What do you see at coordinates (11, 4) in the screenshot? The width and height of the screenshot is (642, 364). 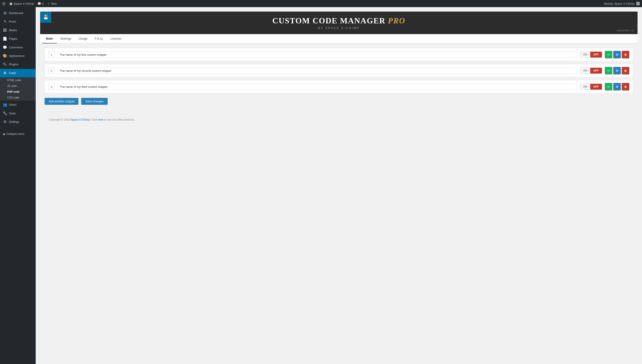 I see `home-icon: 🏠` at bounding box center [11, 4].